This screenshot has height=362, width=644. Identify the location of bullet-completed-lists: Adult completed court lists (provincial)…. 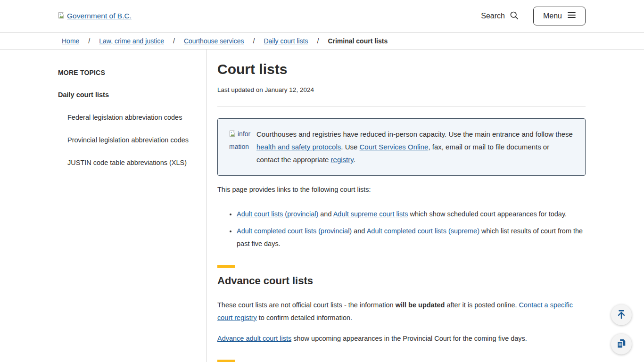
(411, 238).